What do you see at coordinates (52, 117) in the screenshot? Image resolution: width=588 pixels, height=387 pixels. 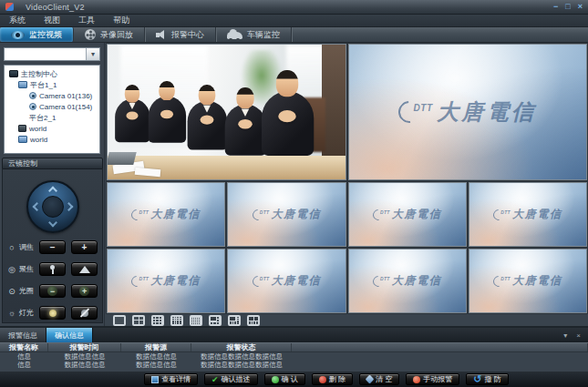 I see `tree-item: 平台2_1` at bounding box center [52, 117].